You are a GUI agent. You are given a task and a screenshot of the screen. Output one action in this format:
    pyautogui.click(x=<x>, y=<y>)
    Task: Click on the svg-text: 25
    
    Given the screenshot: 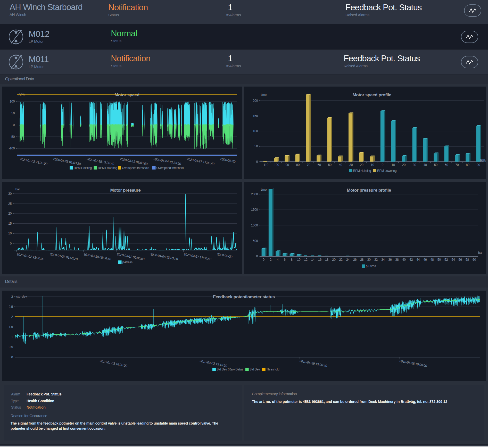 What is the action you would take?
    pyautogui.click(x=10, y=204)
    